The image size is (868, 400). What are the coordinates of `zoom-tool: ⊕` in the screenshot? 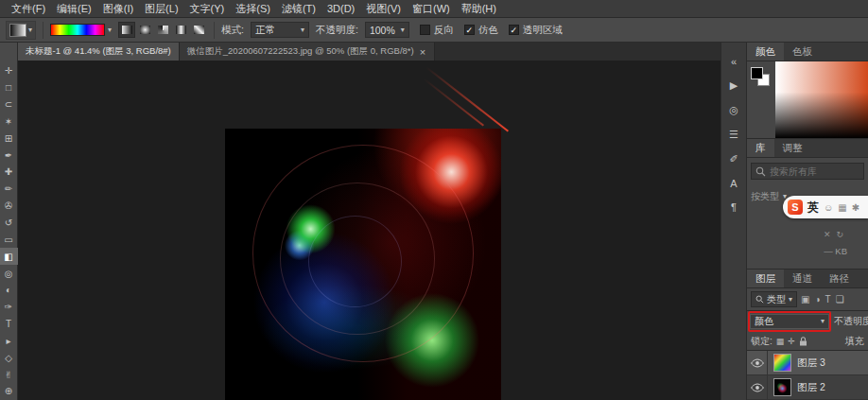 It's located at (9, 391).